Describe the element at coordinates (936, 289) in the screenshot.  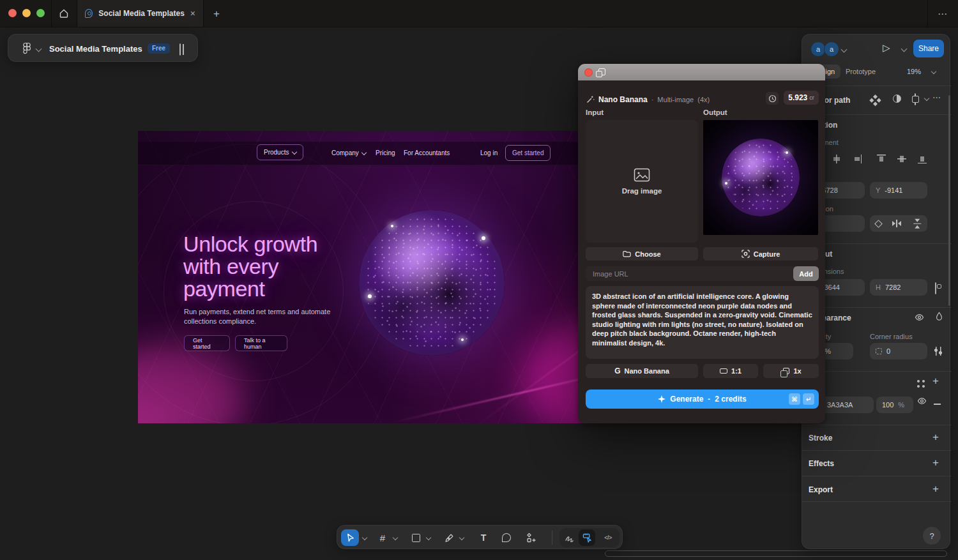
I see `constrain-proportions-icon` at that location.